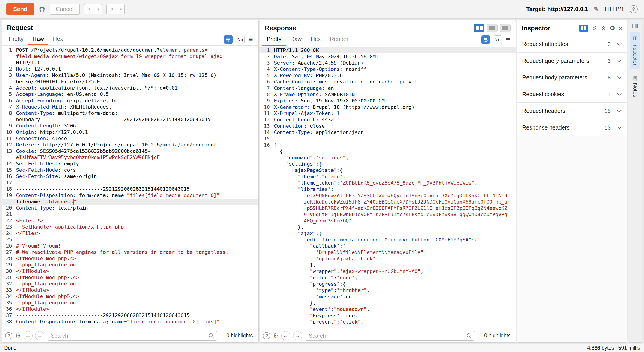 Image resolution: width=644 pixels, height=352 pixels. Describe the element at coordinates (130, 132) in the screenshot. I see `code-line: 10Origin: http://127.0.0.1` at that location.